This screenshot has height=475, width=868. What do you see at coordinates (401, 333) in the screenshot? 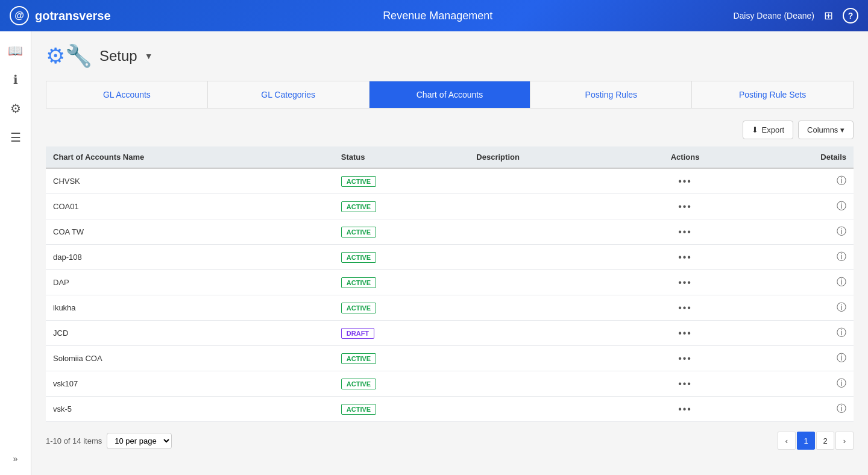
I see `cell-status: DRAFT` at bounding box center [401, 333].